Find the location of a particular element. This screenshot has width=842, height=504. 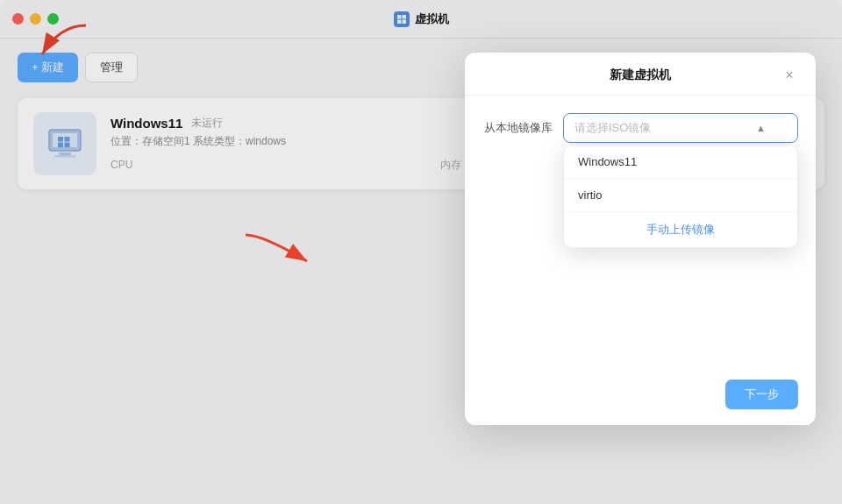

iso-select-row: 从本地镜像库 请选择ISO镜像 ▲ Windows11 virt is located at coordinates (640, 128).